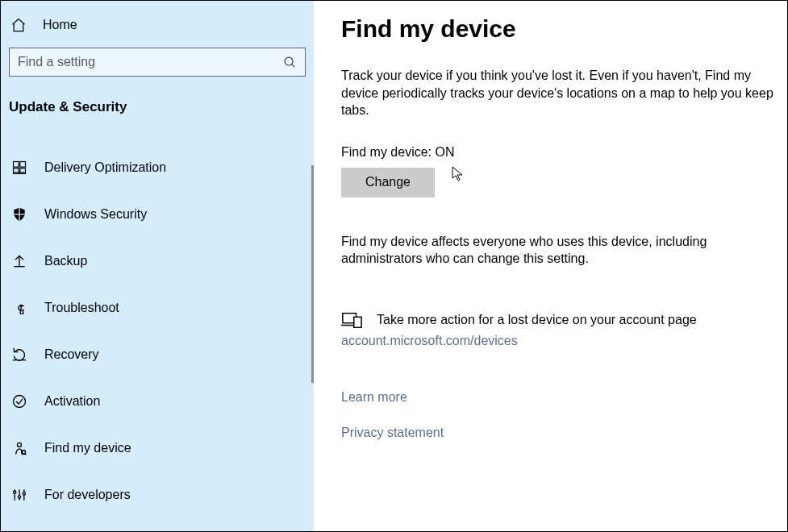 This screenshot has width=788, height=532. I want to click on shield-icon, so click(19, 214).